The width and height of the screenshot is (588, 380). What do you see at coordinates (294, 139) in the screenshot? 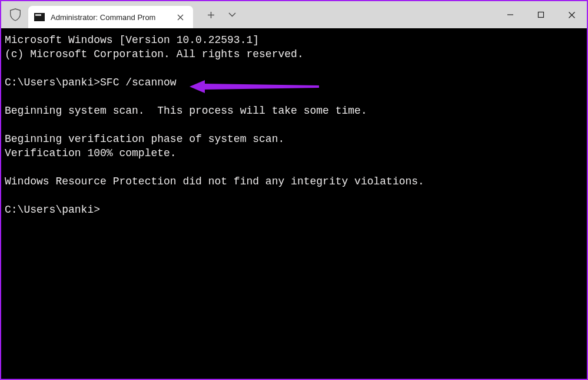
I see `terminal-line: Beginning verification phase of system s…` at bounding box center [294, 139].